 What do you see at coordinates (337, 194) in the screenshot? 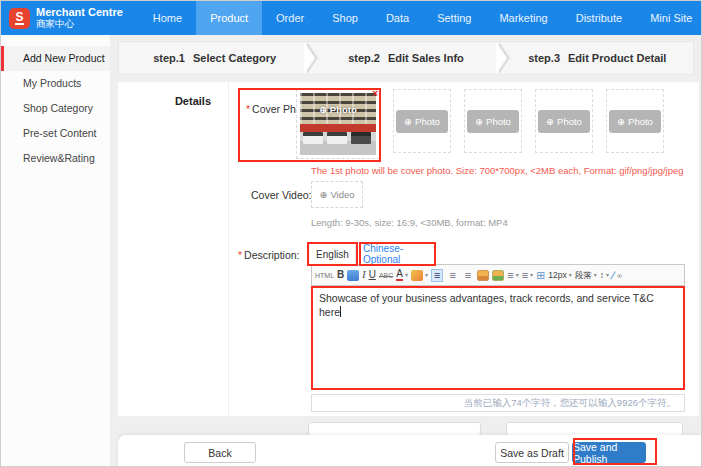
I see `add-video-button: ⊕ Video` at bounding box center [337, 194].